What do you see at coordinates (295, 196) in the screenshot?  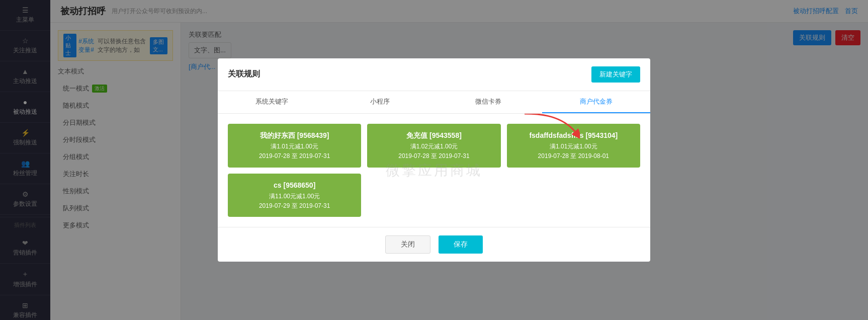 I see `card-discount-3: 满11.00元减1.00元` at bounding box center [295, 196].